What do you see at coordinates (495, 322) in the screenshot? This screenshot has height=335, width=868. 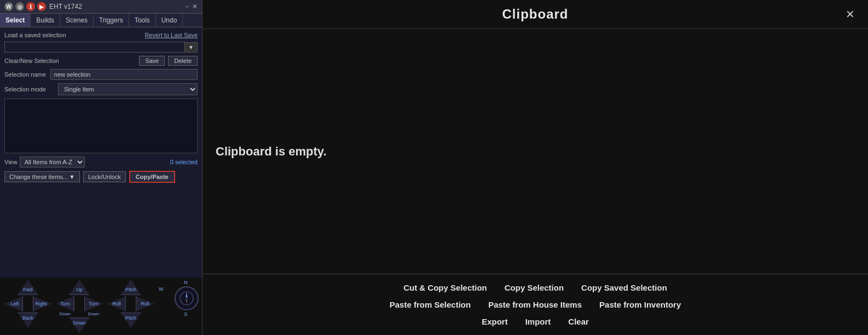 I see `export-button: Export` at bounding box center [495, 322].